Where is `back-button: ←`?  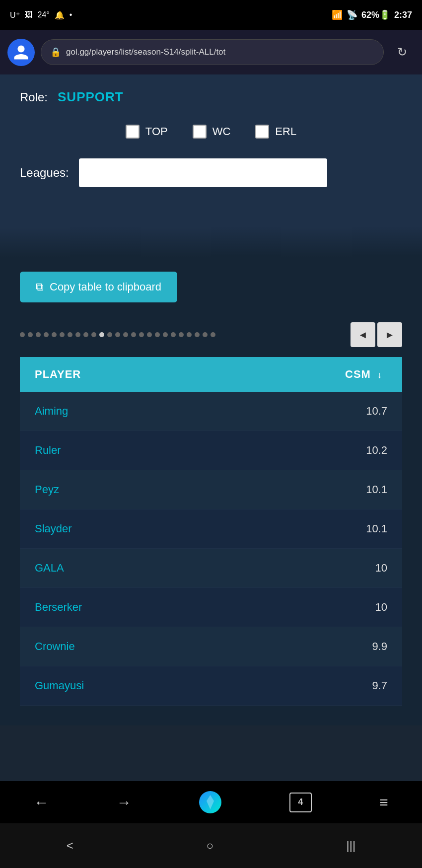 back-button: ← is located at coordinates (41, 802).